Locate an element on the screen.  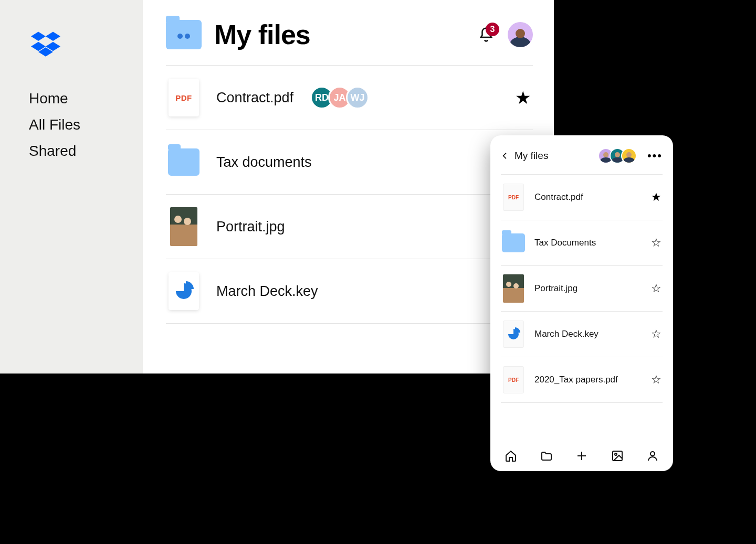
page-header: My files 3 is located at coordinates (350, 35).